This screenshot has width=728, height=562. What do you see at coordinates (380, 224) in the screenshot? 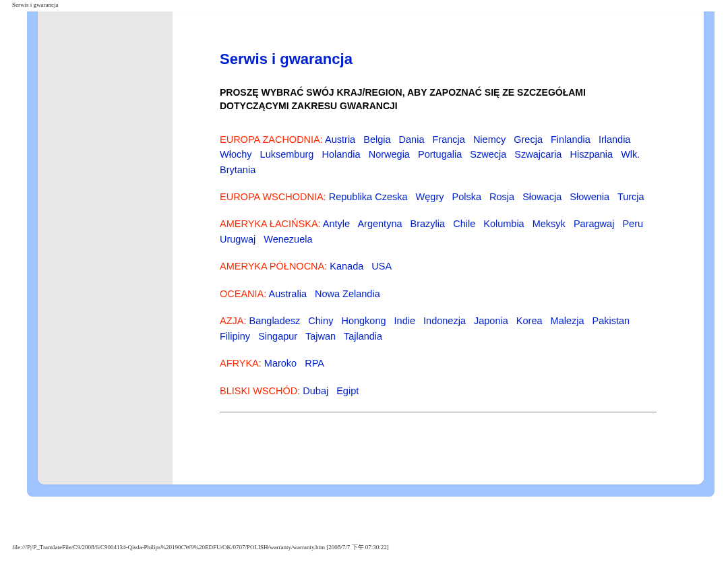
I see `country-link: Argentyna` at bounding box center [380, 224].